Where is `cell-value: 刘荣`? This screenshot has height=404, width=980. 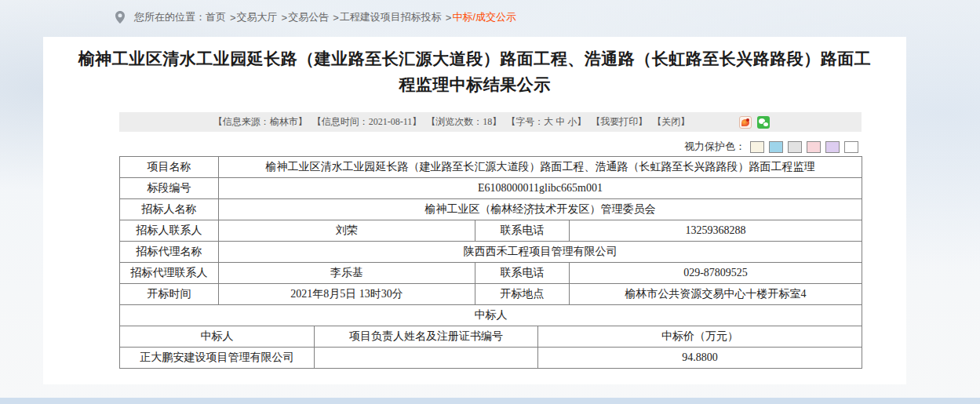 cell-value: 刘荣 is located at coordinates (347, 231).